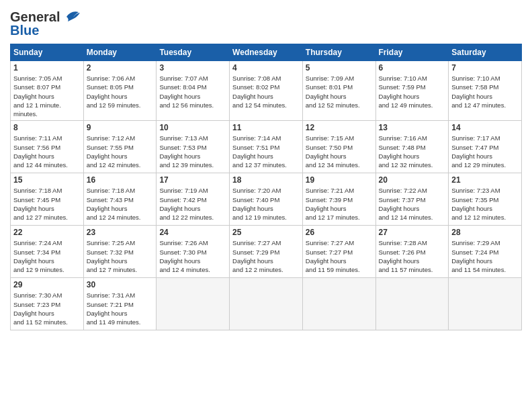 The image size is (532, 411). Describe the element at coordinates (485, 68) in the screenshot. I see `day-number: 7` at that location.